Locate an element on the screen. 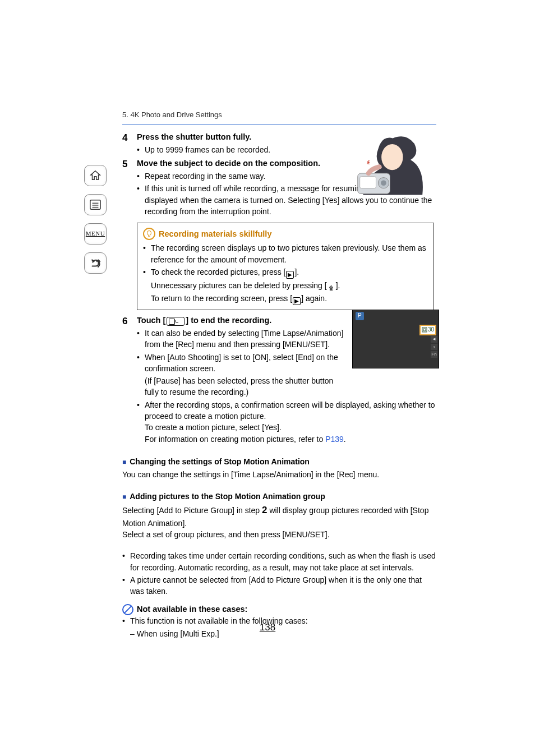 The width and height of the screenshot is (535, 756). section1-body: You can change the settings in [Time Lap… is located at coordinates (279, 474).